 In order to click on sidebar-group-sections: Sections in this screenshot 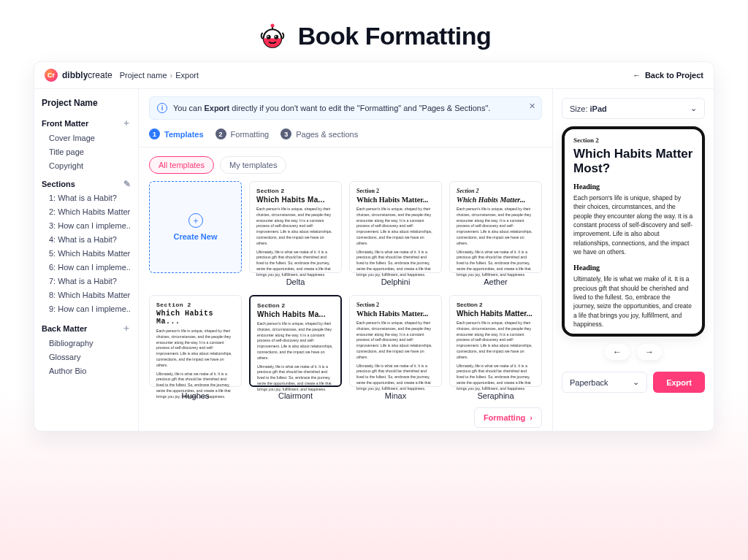, I will do `click(58, 184)`.